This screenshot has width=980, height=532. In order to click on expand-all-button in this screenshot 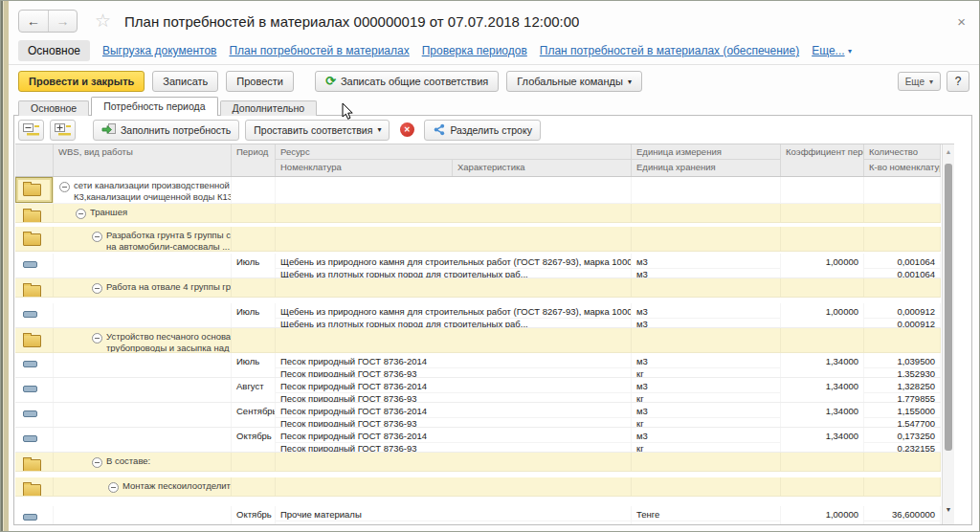, I will do `click(63, 130)`.